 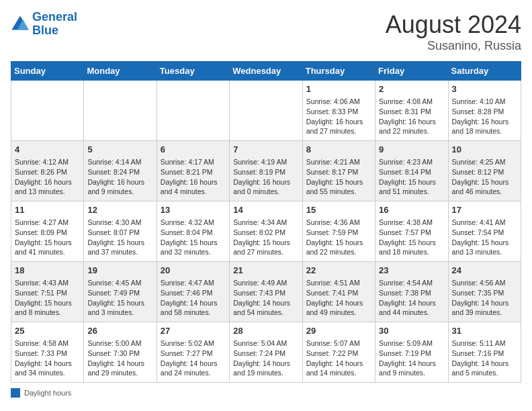 I want to click on day-number: 31, so click(x=485, y=331).